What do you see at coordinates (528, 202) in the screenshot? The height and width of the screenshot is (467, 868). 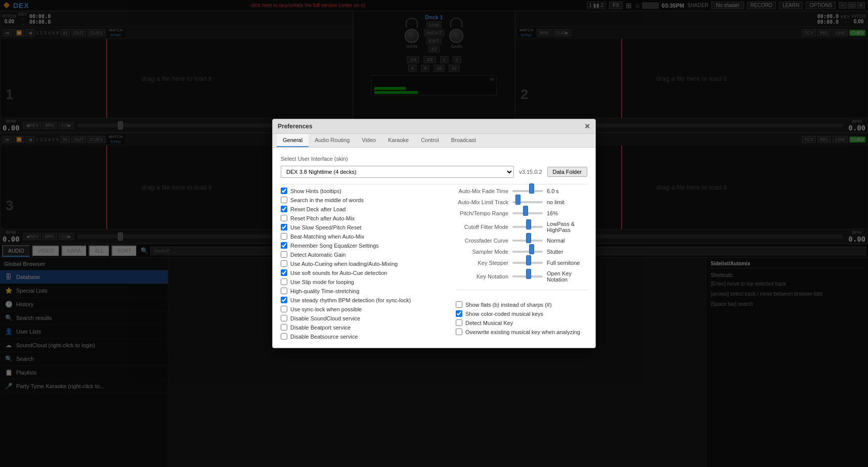 I see `slider-automix-limit-track` at bounding box center [528, 202].